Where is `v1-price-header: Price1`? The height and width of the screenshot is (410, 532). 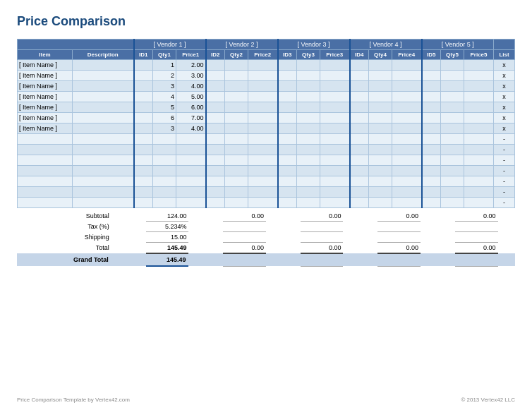
v1-price-header: Price1 is located at coordinates (191, 55).